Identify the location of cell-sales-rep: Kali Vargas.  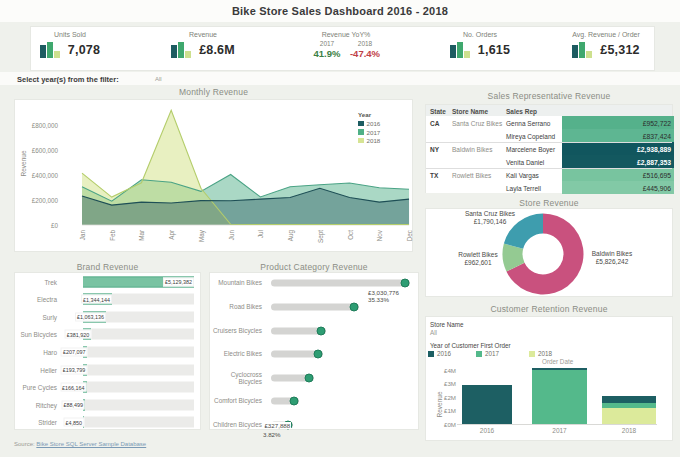
(522, 174).